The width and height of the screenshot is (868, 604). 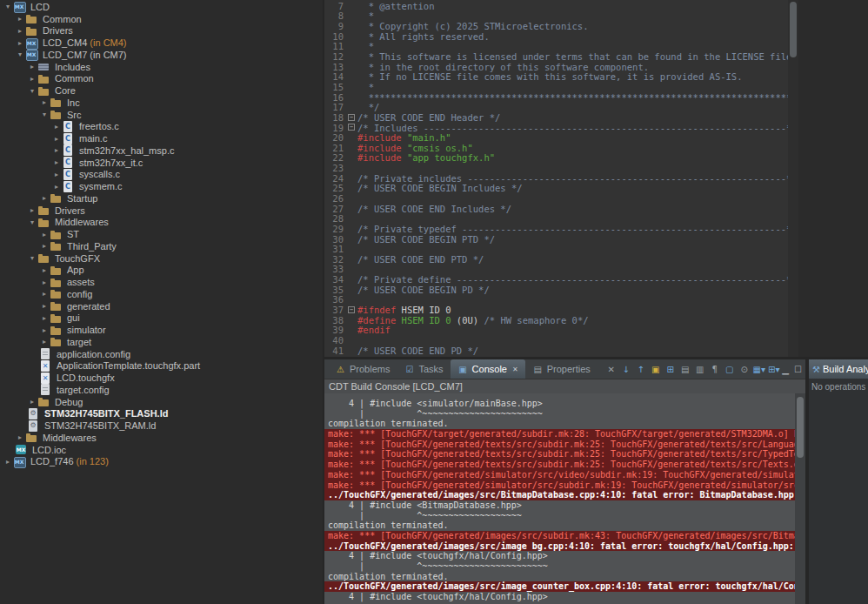 What do you see at coordinates (162, 294) in the screenshot?
I see `tree-item-config: ▸config` at bounding box center [162, 294].